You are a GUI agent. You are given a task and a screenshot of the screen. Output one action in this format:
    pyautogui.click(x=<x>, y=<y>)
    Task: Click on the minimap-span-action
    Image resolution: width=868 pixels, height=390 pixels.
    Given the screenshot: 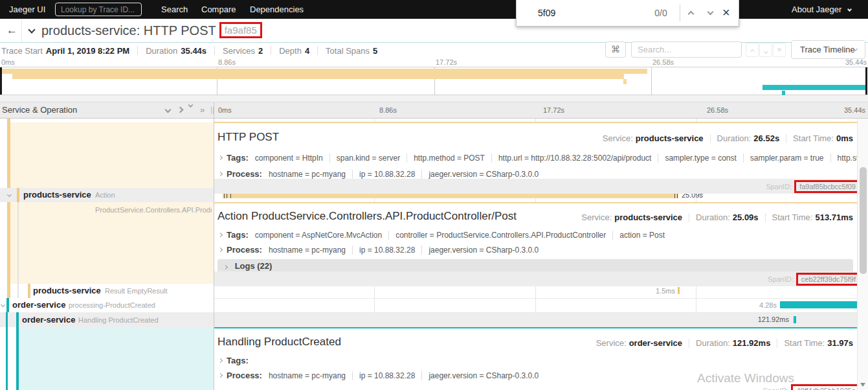 What is the action you would take?
    pyautogui.click(x=318, y=76)
    